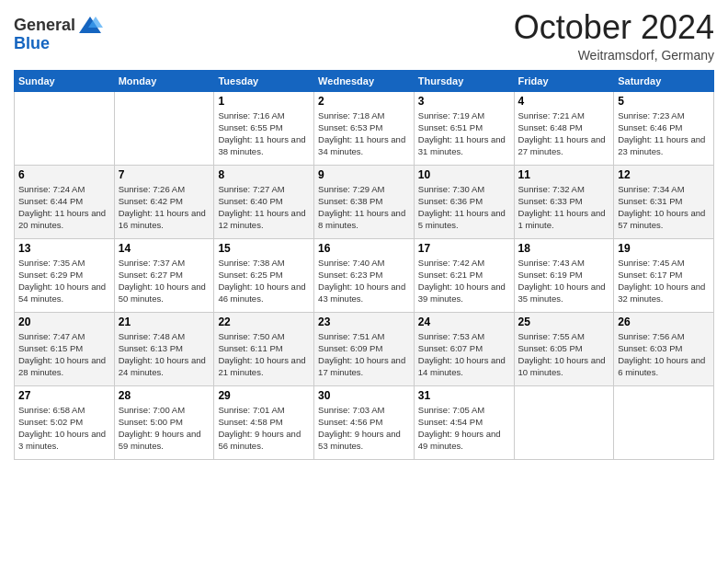  Describe the element at coordinates (564, 201) in the screenshot. I see `calendar-cell: 11Sunrise: 7:32 AMSunset: 6:33 PMDayligh…` at that location.